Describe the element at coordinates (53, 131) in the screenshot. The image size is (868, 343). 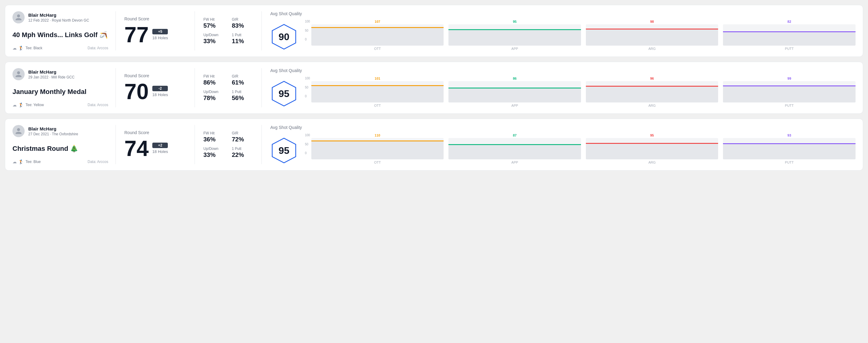
I see `user-info: Blair McHarg27 Dec 2021 · The Oxfordshir…` at that location.